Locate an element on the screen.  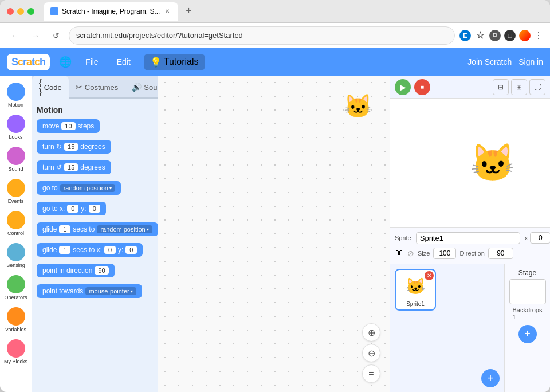
block-turn-ccw-suffix: degrees is located at coordinates (93, 167).